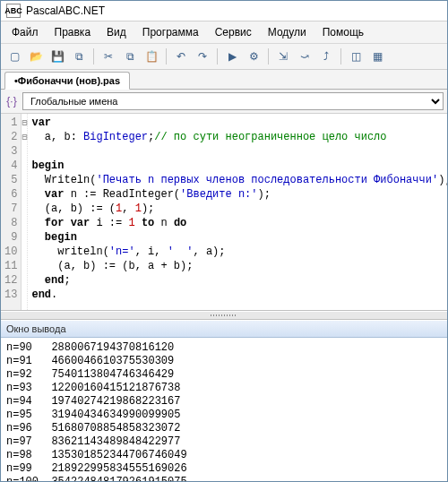 The width and height of the screenshot is (448, 482). I want to click on copy-icon: ⧉, so click(130, 56).